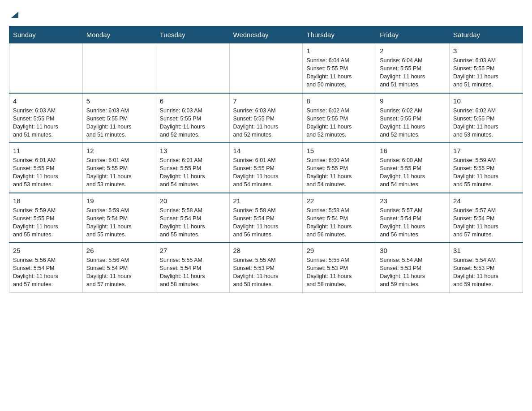 Image resolution: width=532 pixels, height=411 pixels. What do you see at coordinates (119, 251) in the screenshot?
I see `day-number: 26` at bounding box center [119, 251].